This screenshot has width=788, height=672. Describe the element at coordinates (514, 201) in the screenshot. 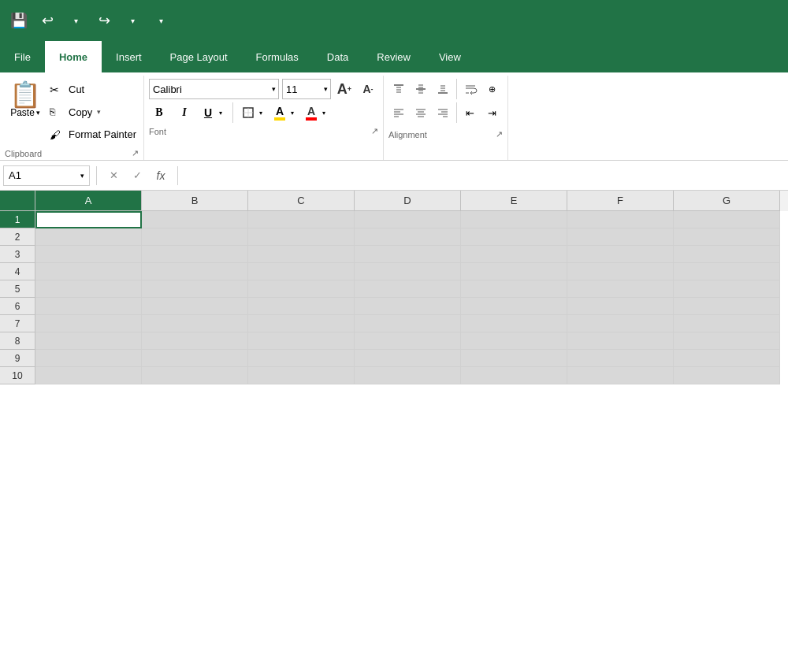

I see `col-header-E: E` at that location.